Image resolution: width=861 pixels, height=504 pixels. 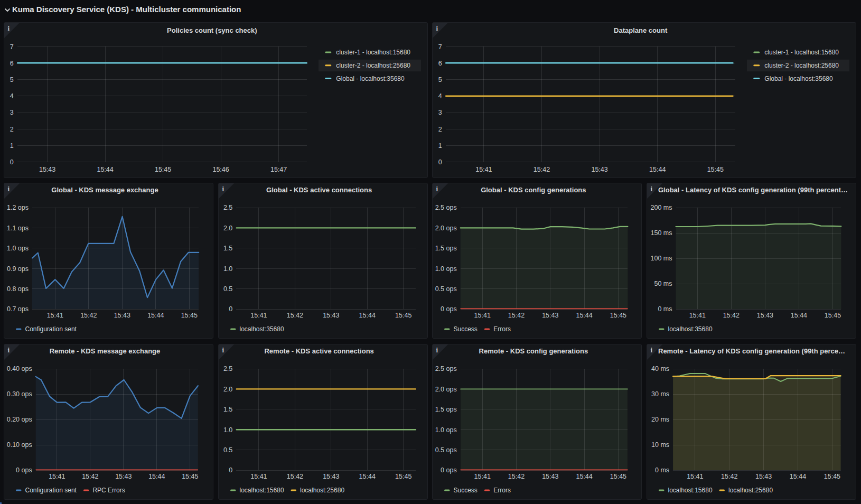 I want to click on svg-text: 2.5 ops, so click(x=446, y=208).